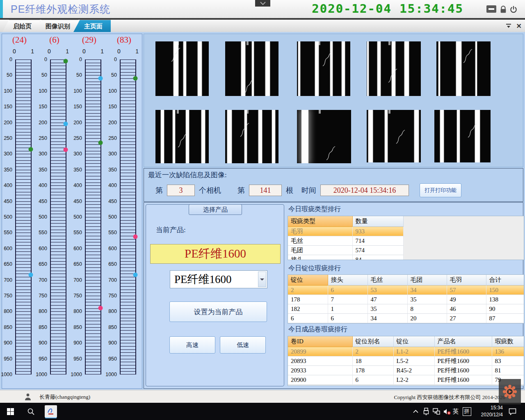  Describe the element at coordinates (456, 411) in the screenshot. I see `ime-language-indicator: 英` at that location.